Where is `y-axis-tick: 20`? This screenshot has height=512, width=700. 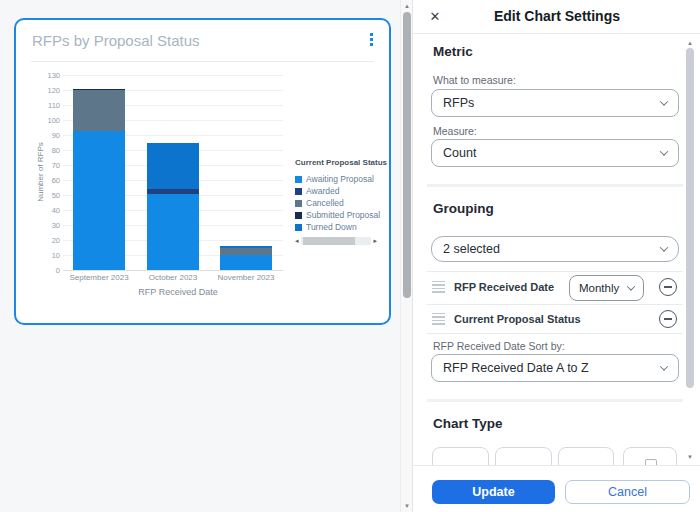
y-axis-tick: 20 is located at coordinates (45, 240).